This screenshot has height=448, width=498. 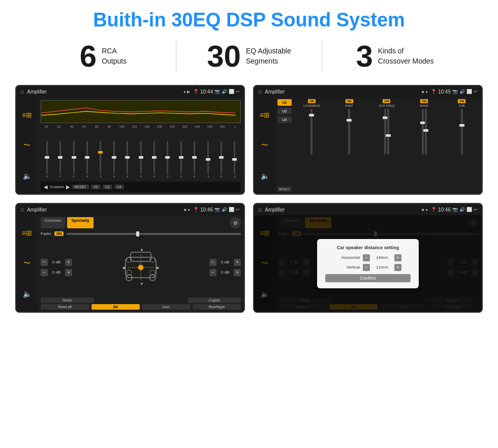 What do you see at coordinates (235, 223) in the screenshot?
I see `settings-icon: ⚙` at bounding box center [235, 223].